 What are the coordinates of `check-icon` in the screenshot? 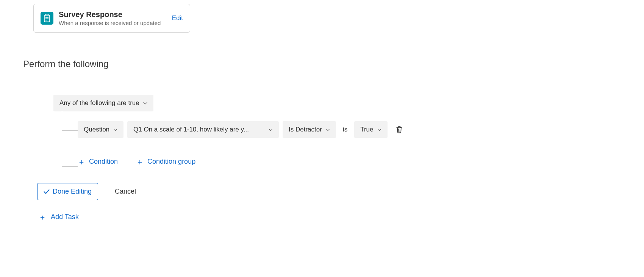 It's located at (47, 192).